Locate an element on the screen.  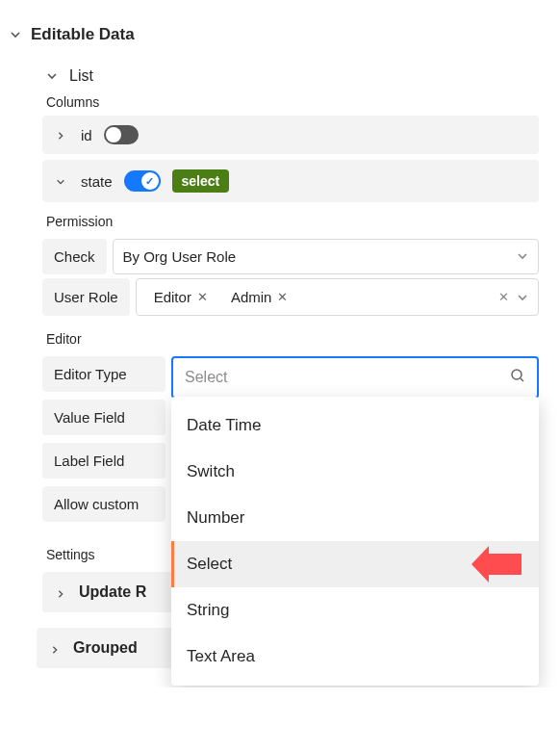
column-row-state: state ✓ select is located at coordinates (291, 181).